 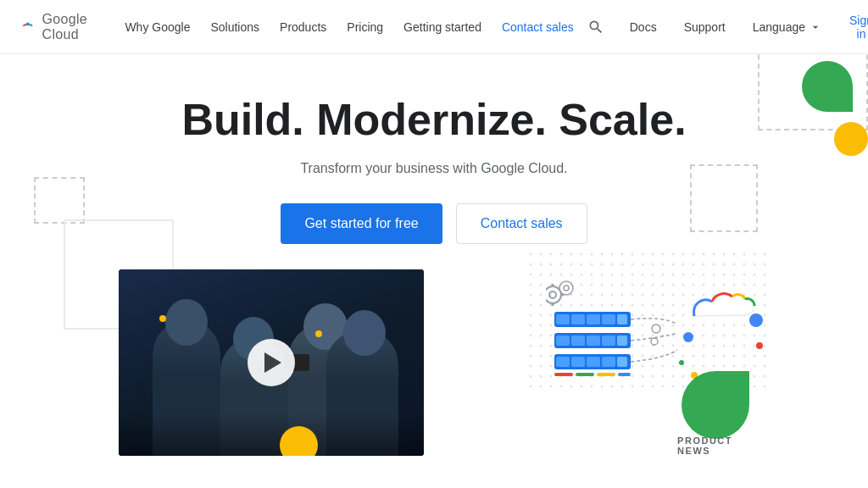 I want to click on hero-title: Build. Modernize. Scale., so click(x=434, y=120).